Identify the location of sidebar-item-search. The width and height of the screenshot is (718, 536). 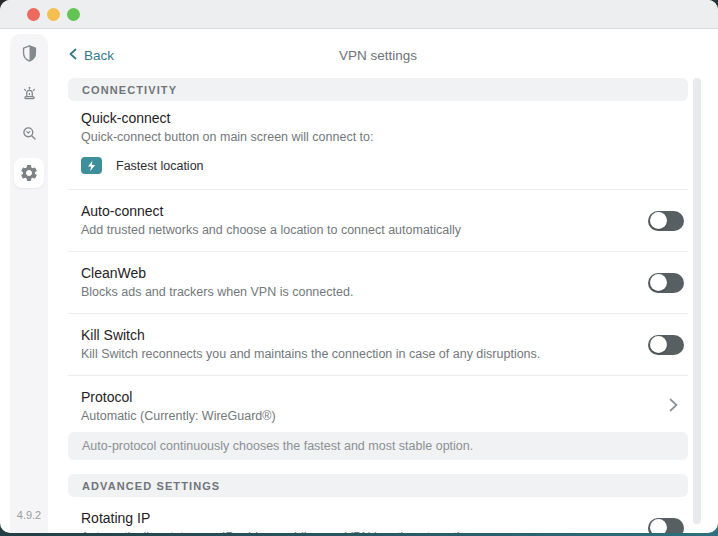
(29, 133).